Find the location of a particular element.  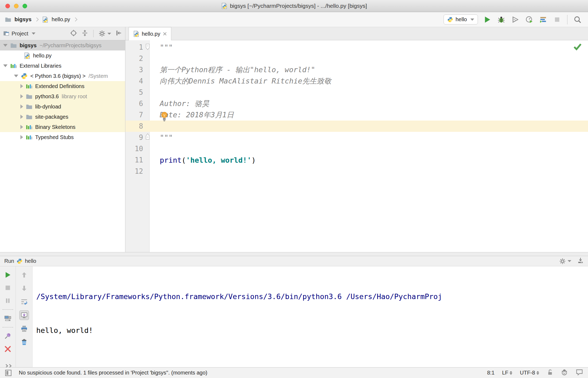

fold-region-start-icon is located at coordinates (148, 47).